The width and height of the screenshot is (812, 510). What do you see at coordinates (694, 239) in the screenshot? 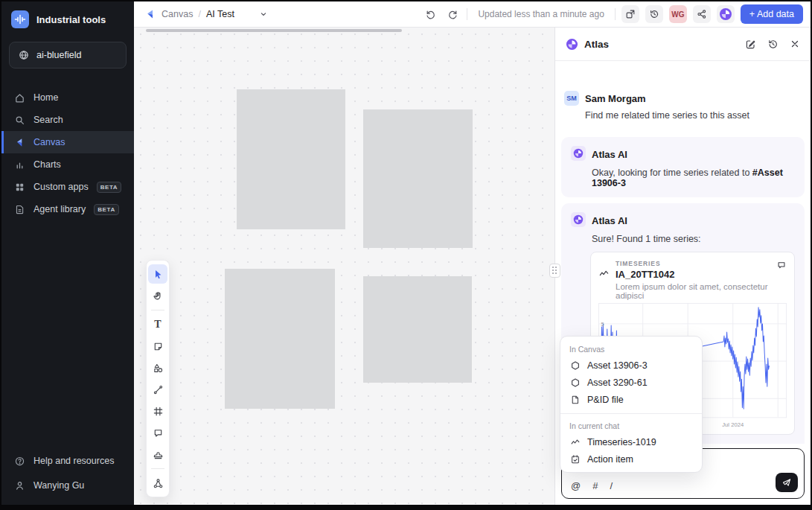
I see `ai-message-text: Sure! Found 1 time series:` at bounding box center [694, 239].